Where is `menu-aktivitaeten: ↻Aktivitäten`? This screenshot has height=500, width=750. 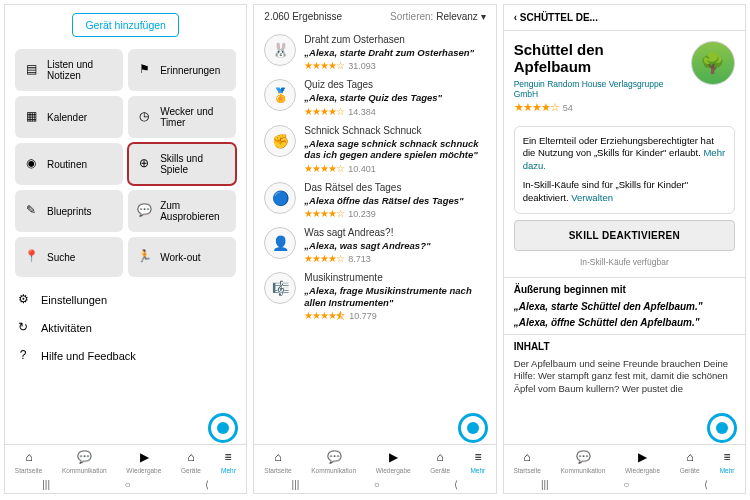 menu-aktivitaeten: ↻Aktivitäten is located at coordinates (126, 328).